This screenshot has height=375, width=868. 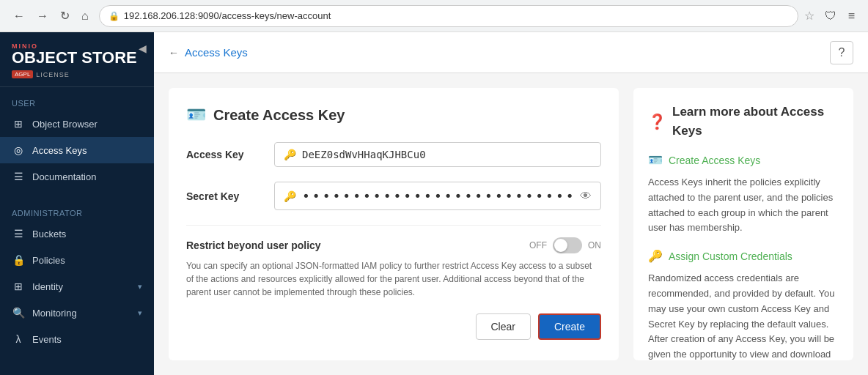 I want to click on policies-icon: 🔒, so click(x=18, y=260).